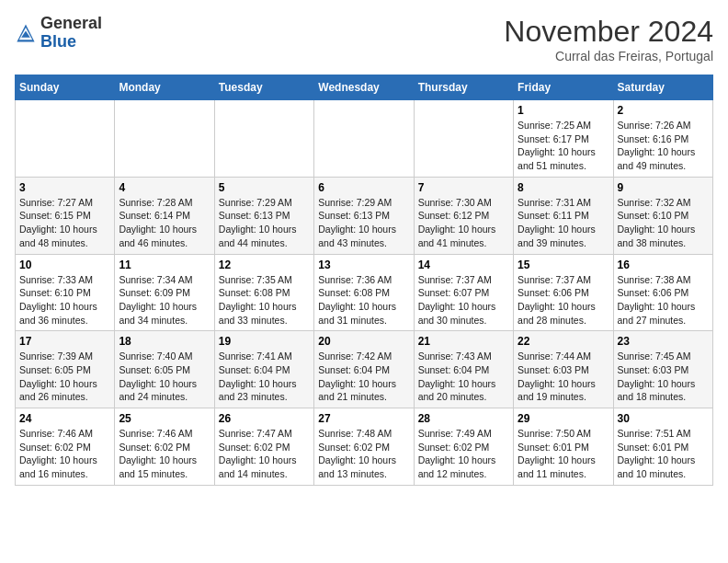 Image resolution: width=728 pixels, height=563 pixels. What do you see at coordinates (663, 447) in the screenshot?
I see `calendar-cell: 30Sunrise: 7:51 AM Sunset: 6:01 PM Dayli…` at bounding box center [663, 447].